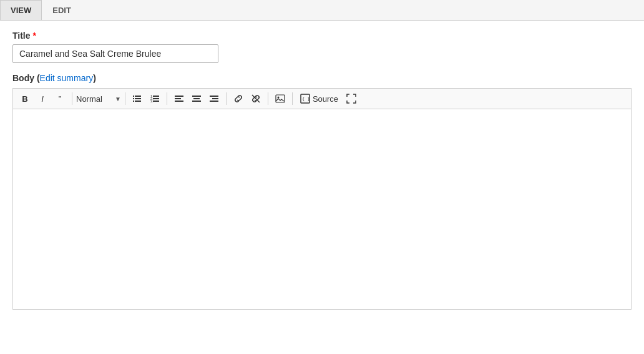  I want to click on link-icon, so click(238, 99).